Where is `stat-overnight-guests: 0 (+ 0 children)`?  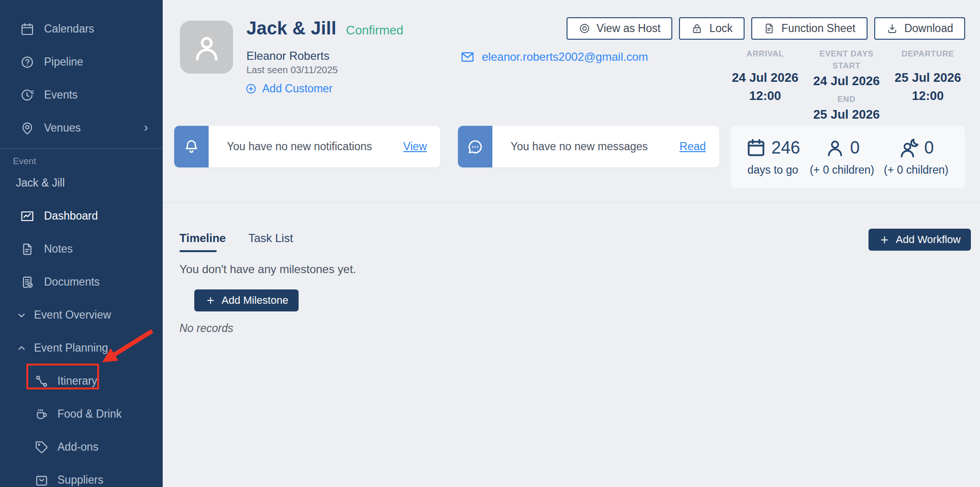 stat-overnight-guests: 0 (+ 0 children) is located at coordinates (916, 163).